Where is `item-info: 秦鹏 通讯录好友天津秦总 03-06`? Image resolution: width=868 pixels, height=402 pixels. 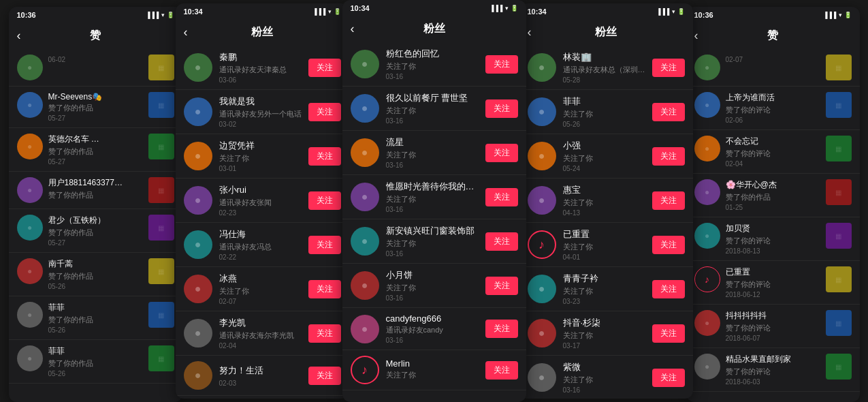 item-info: 秦鹏 通讯录好友天津秦总 03-06 is located at coordinates (260, 67).